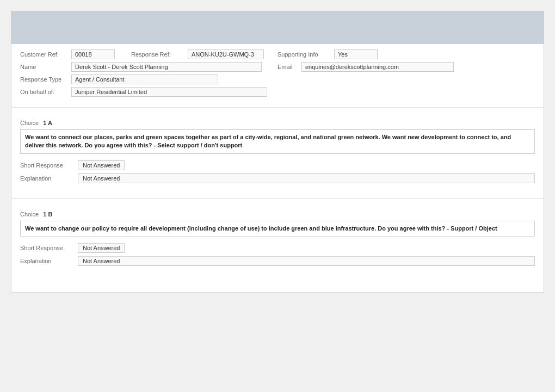 This screenshot has width=555, height=392. I want to click on choice-b-header: Choice 1 B, so click(278, 214).